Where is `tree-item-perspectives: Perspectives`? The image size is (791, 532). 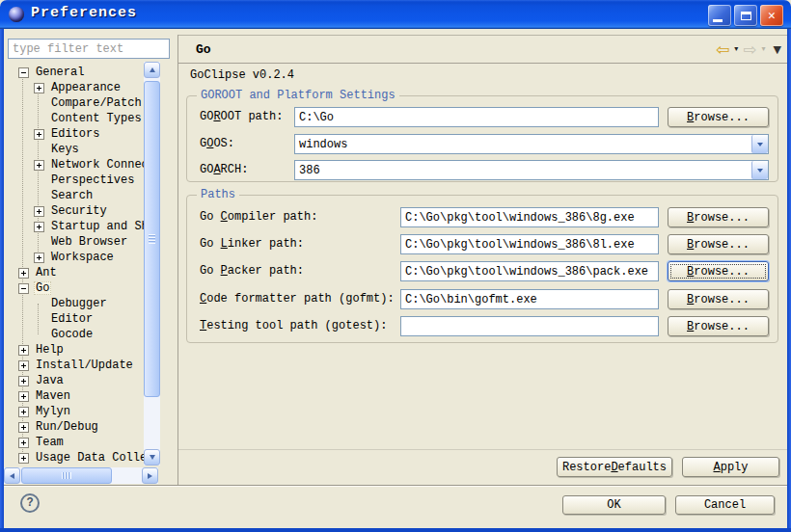 tree-item-perspectives: Perspectives is located at coordinates (75, 180).